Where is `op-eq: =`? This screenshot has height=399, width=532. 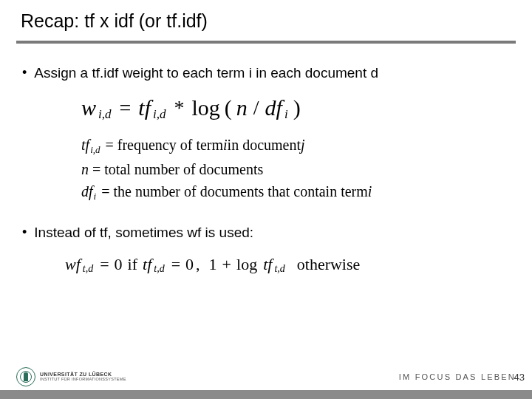
op-eq: = is located at coordinates (126, 108).